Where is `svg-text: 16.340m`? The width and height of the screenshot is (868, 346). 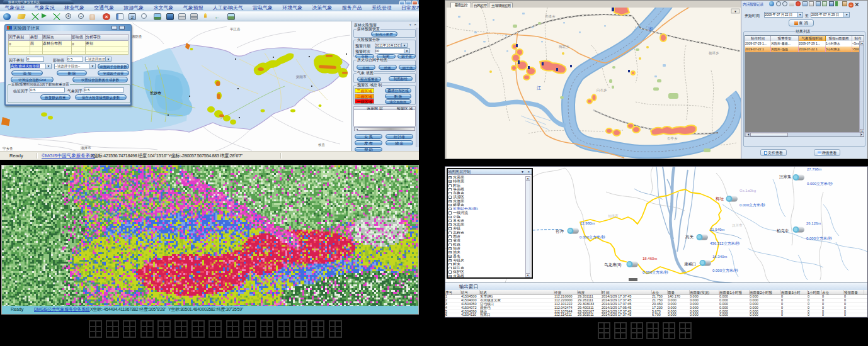 svg-text: 16.340m is located at coordinates (719, 257).